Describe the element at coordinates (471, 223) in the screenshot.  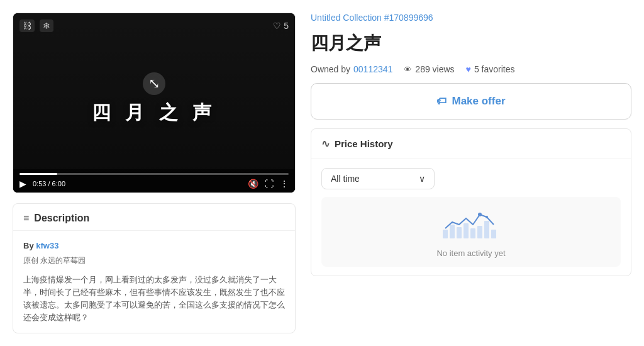
I see `empty-chart` at that location.